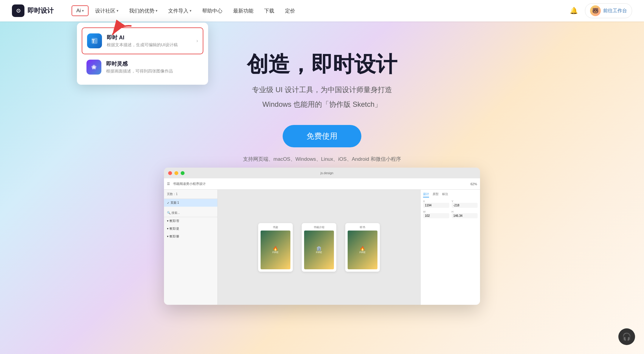 Image resolution: width=644 pixels, height=354 pixels. Describe the element at coordinates (445, 195) in the screenshot. I see `tab-annotation: 标注` at that location.